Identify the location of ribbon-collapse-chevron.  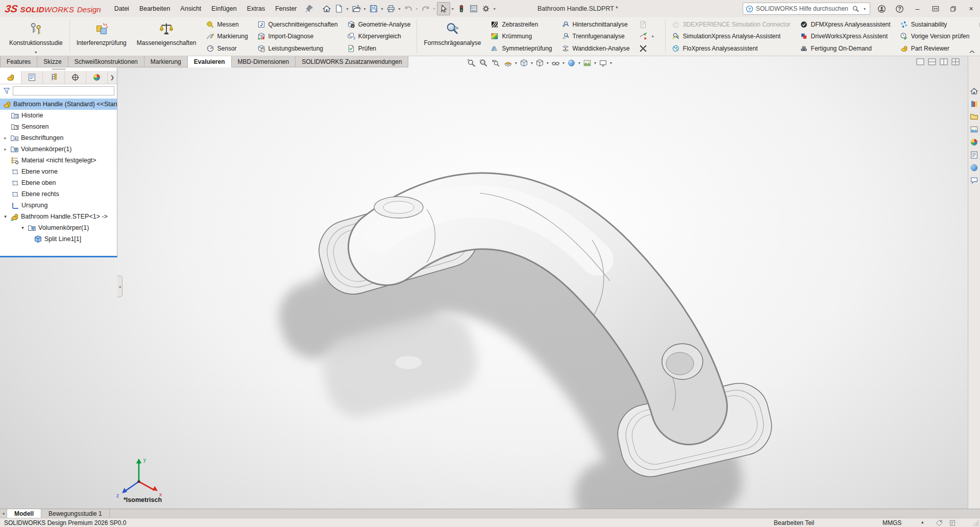
(972, 52).